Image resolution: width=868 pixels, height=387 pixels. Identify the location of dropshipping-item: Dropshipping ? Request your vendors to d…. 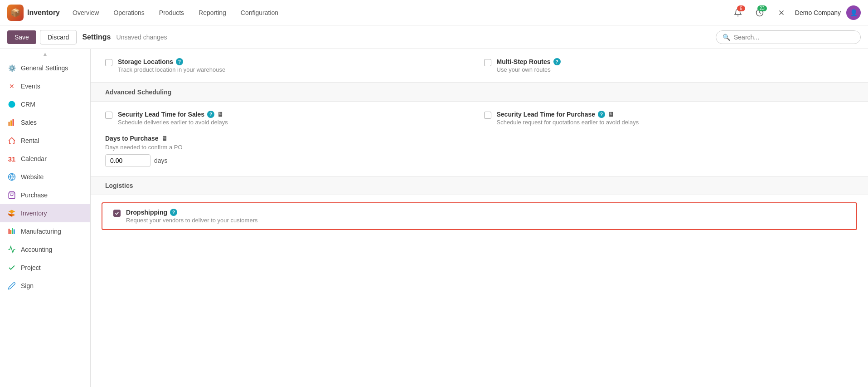
(480, 216).